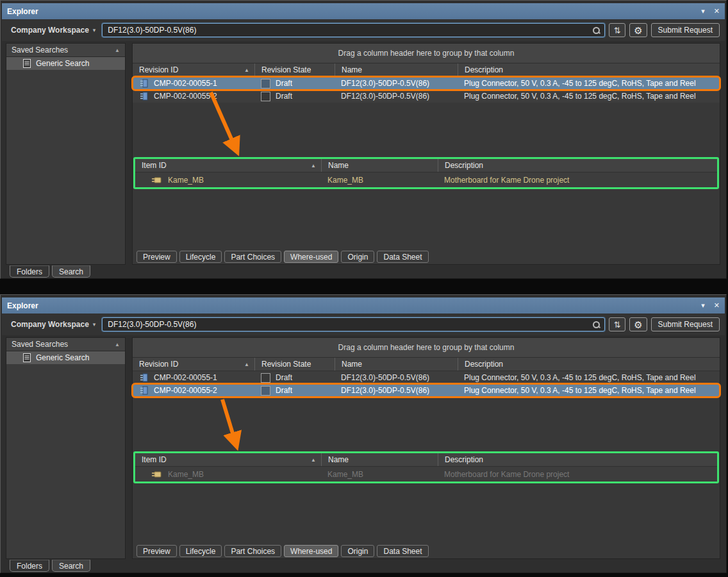  Describe the element at coordinates (638, 31) in the screenshot. I see `gear-icon: ⚙` at that location.